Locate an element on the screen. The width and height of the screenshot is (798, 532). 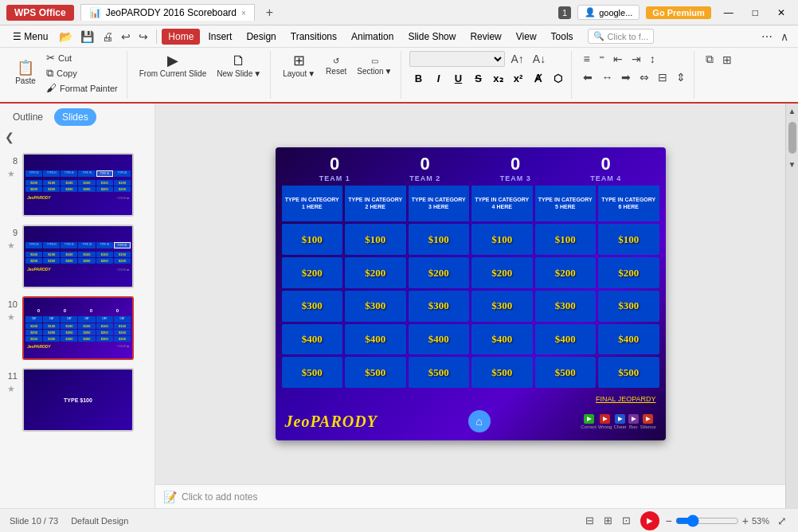
final-jeopardy-link: FINAL JEOPARDY is located at coordinates (626, 399).